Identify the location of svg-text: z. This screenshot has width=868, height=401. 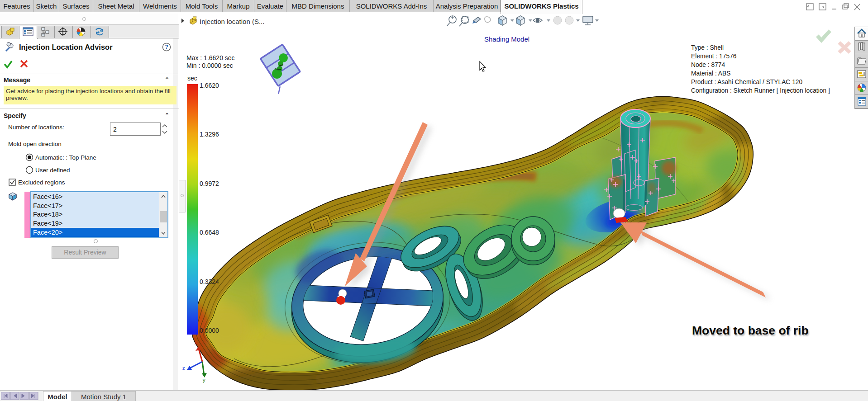
(184, 368).